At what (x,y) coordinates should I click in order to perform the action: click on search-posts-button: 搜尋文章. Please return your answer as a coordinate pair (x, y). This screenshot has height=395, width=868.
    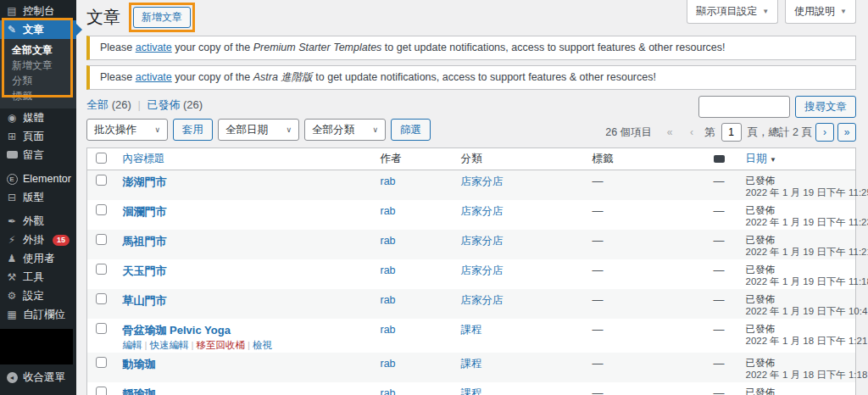
    Looking at the image, I should click on (826, 107).